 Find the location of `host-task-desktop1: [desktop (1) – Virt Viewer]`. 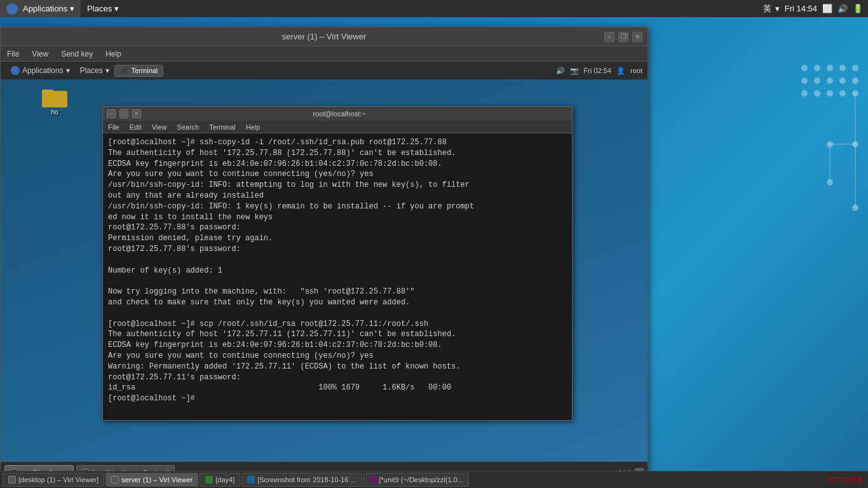

host-task-desktop1: [desktop (1) – Virt Viewer] is located at coordinates (53, 480).